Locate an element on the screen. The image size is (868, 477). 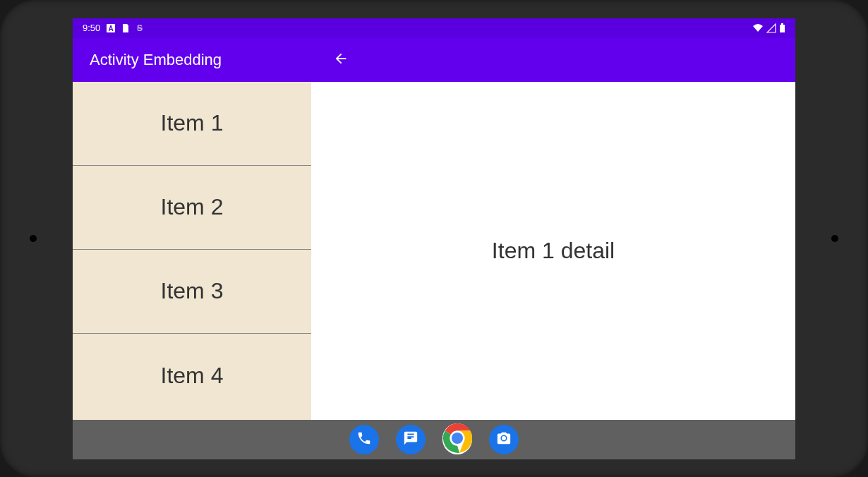
list-item-label: Item 4 is located at coordinates (192, 375).